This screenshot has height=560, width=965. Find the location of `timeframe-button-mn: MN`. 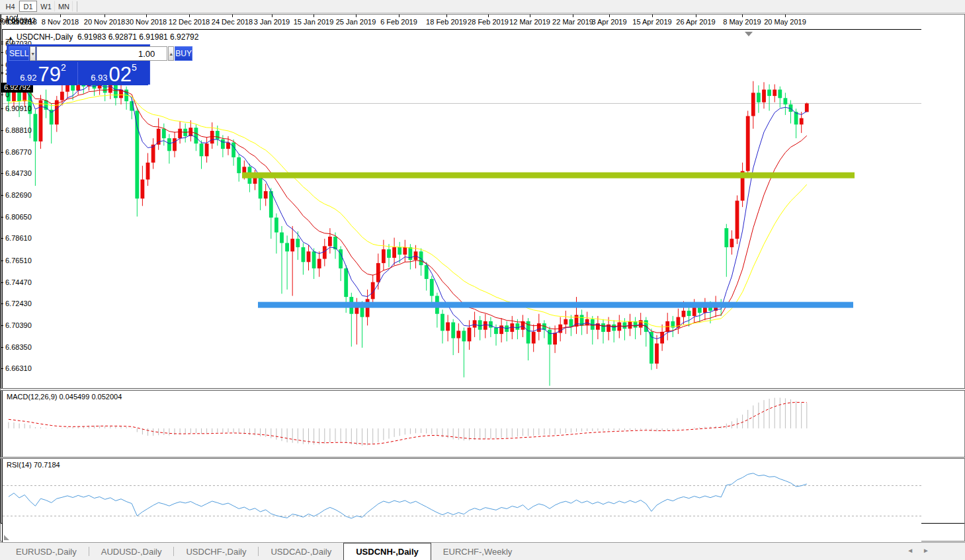

timeframe-button-mn: MN is located at coordinates (63, 7).